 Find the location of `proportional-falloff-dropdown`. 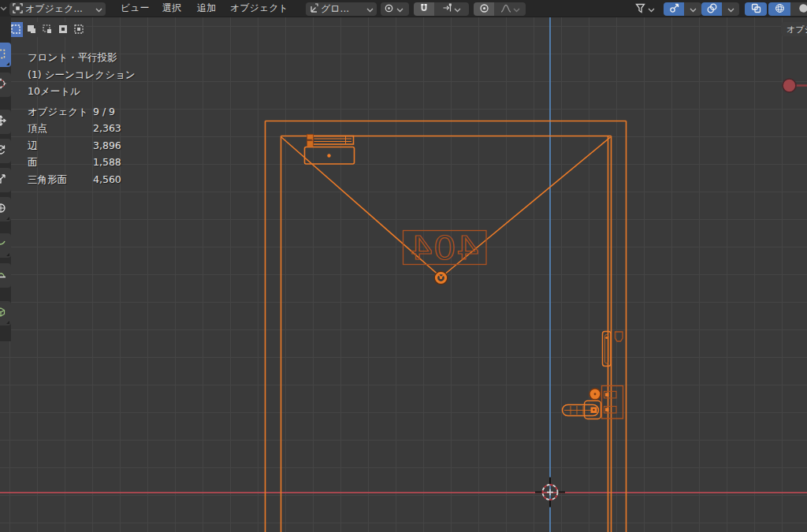

proportional-falloff-dropdown is located at coordinates (510, 9).